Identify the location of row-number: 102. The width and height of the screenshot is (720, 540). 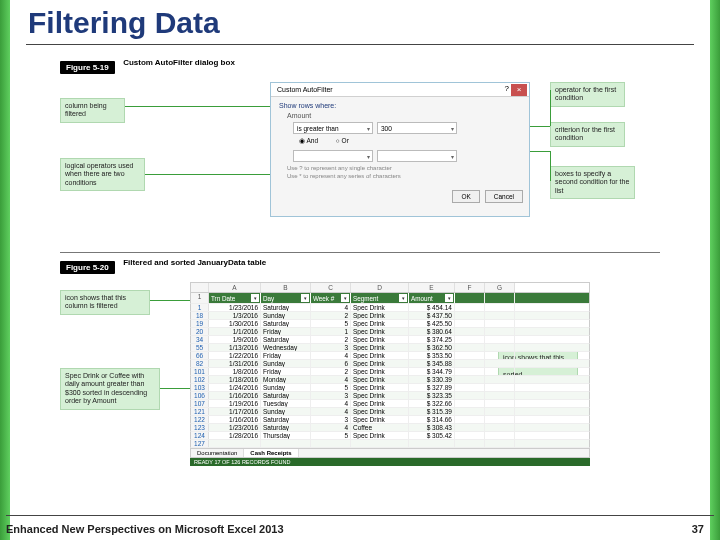
(200, 380).